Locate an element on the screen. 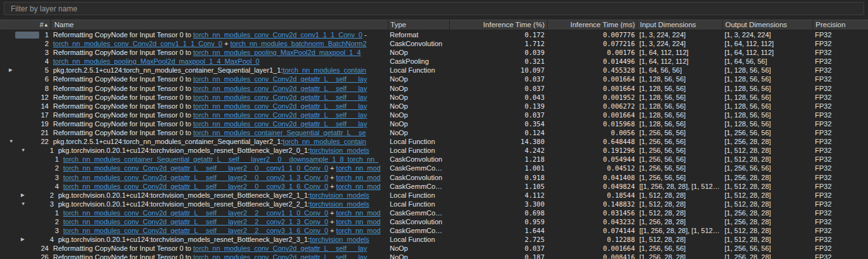 The image size is (868, 259). row-number: 2 is located at coordinates (57, 168).